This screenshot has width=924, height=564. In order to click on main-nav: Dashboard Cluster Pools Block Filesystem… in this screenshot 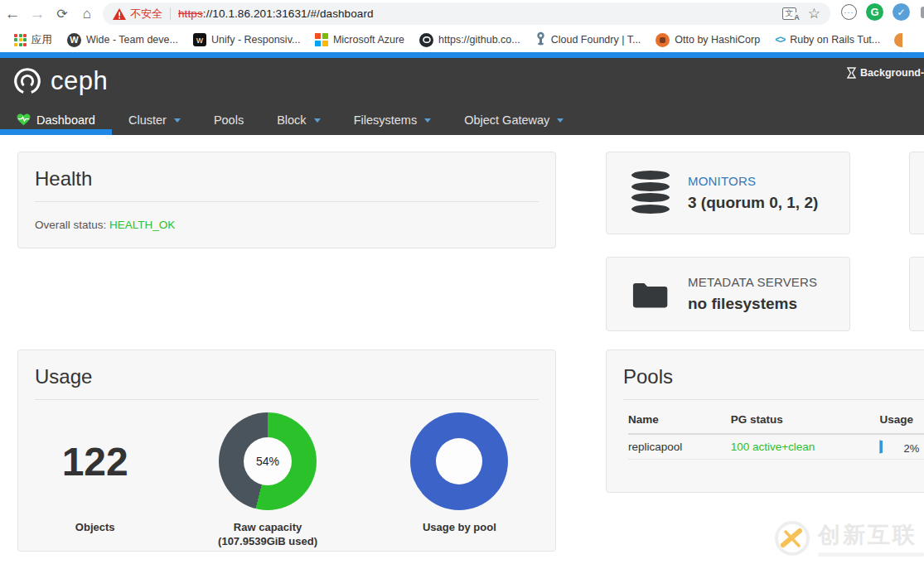, I will do `click(290, 119)`.